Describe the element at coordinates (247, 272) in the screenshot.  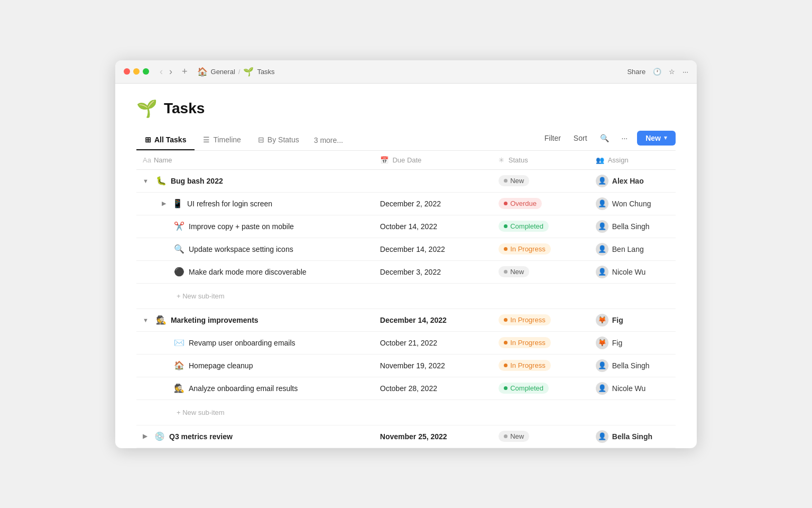
I see `task-name-label: Make dark mode more discoverable` at that location.